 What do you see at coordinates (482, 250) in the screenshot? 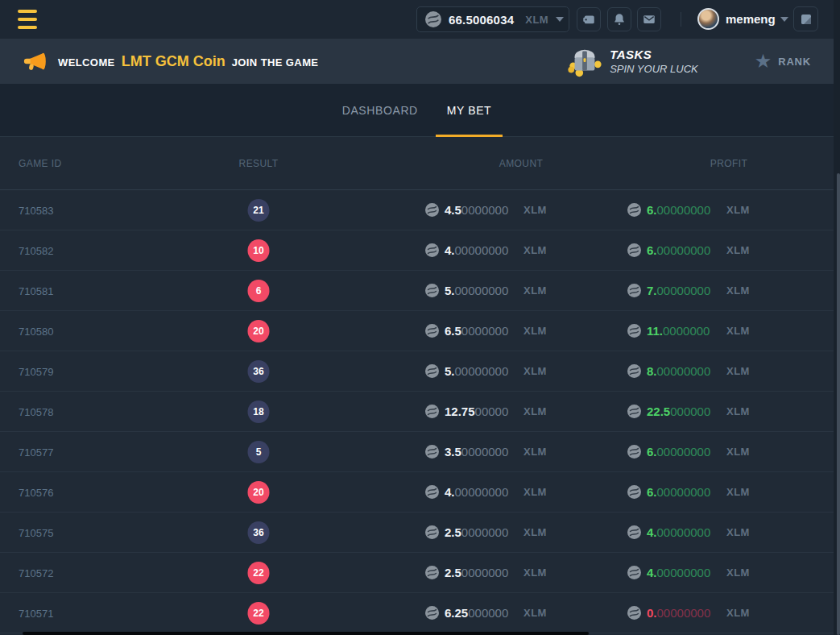
I see `amount-trailing-zeros: 00000000` at bounding box center [482, 250].